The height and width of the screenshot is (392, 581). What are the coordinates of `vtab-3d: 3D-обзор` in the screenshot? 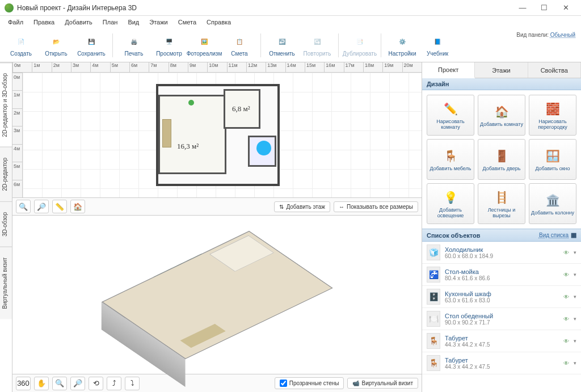 It's located at (6, 224).